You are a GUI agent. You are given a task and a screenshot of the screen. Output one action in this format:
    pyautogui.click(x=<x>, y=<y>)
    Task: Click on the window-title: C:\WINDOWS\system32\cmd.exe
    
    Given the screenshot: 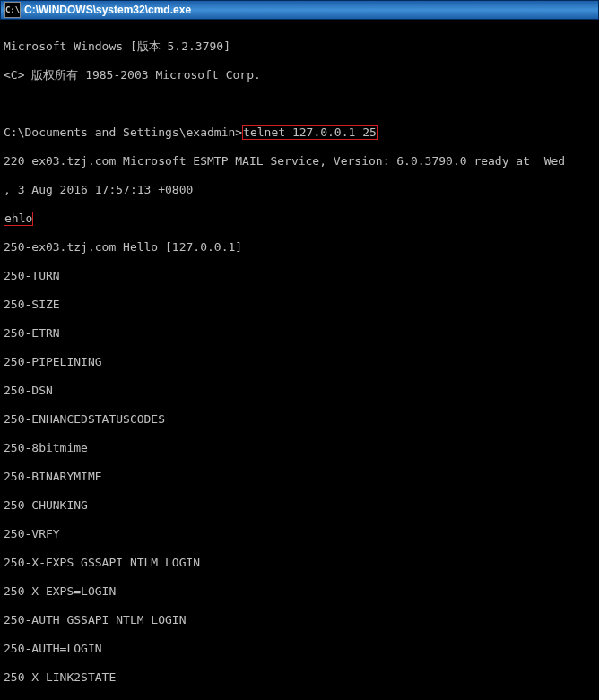 What is the action you would take?
    pyautogui.click(x=108, y=10)
    